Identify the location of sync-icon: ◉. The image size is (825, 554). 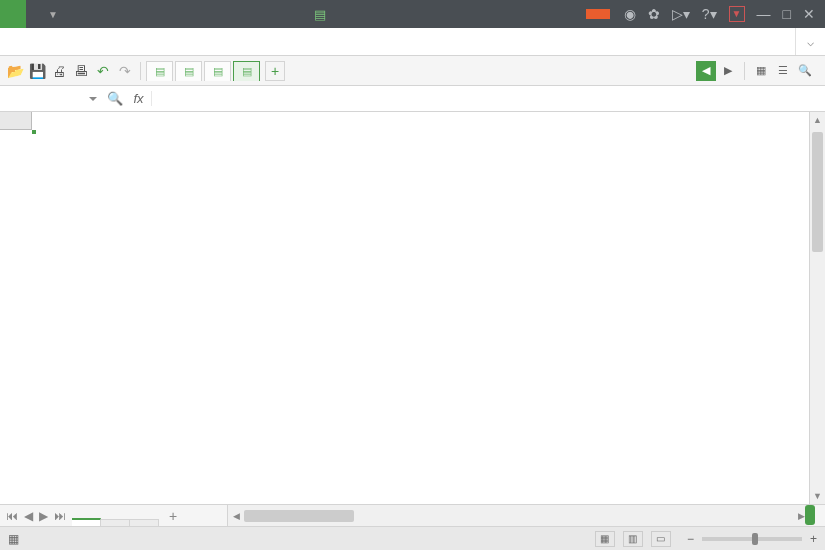
(630, 14).